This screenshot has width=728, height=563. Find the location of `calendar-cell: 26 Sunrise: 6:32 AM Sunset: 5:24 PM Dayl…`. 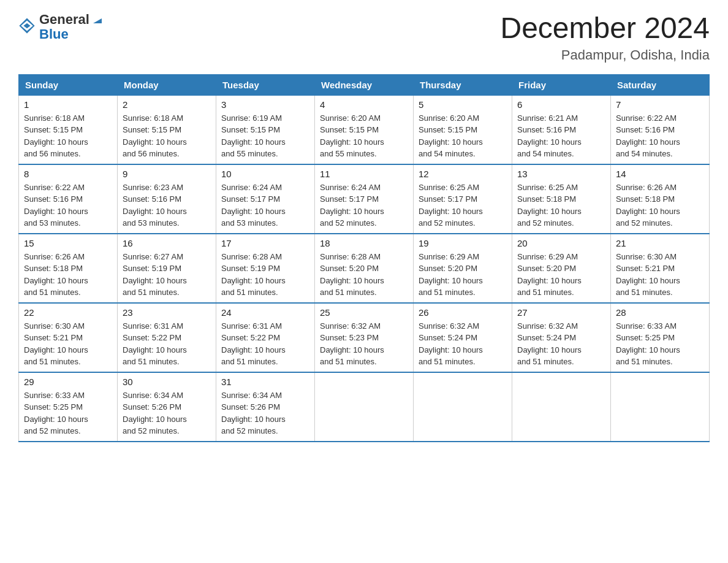

calendar-cell: 26 Sunrise: 6:32 AM Sunset: 5:24 PM Dayl… is located at coordinates (463, 337).